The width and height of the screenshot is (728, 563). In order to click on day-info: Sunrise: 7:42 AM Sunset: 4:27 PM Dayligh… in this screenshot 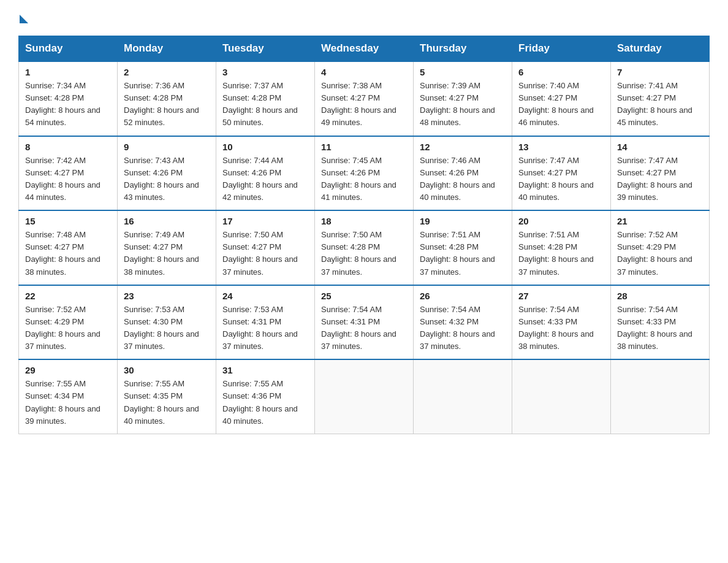, I will do `click(68, 179)`.